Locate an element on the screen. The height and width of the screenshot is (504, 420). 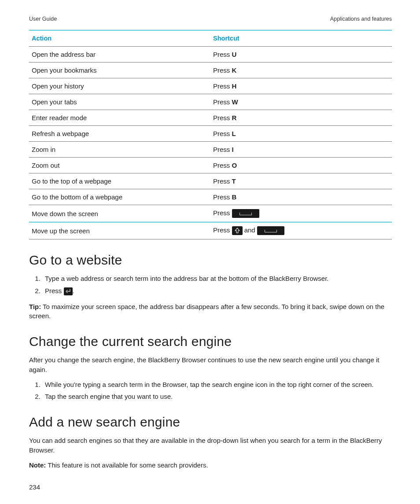
cell-action: Refresh a webpage is located at coordinates (120, 134).